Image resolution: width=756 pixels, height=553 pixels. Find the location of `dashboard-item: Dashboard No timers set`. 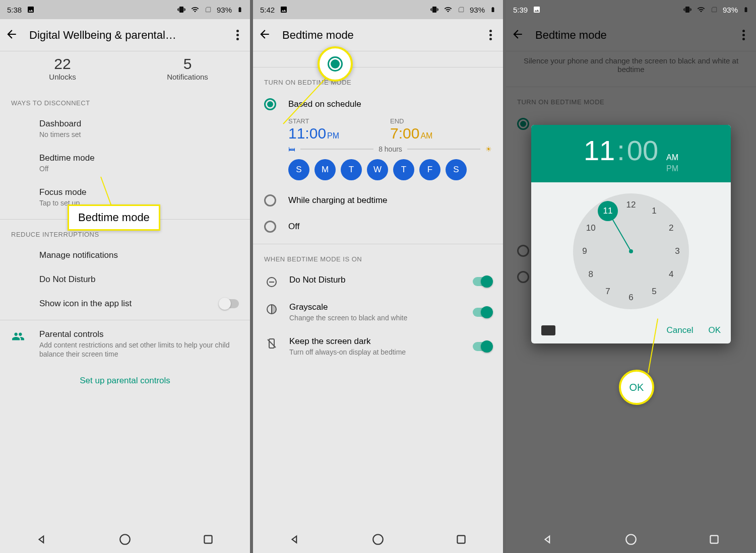

dashboard-item: Dashboard No timers set is located at coordinates (125, 129).